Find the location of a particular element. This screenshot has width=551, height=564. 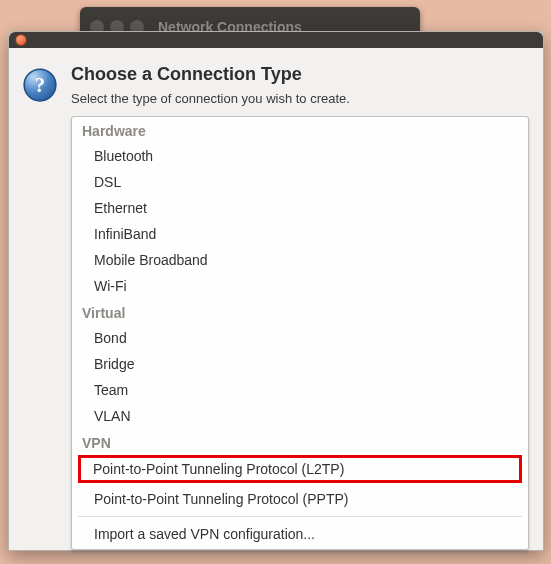

group-vpn: VPN is located at coordinates (300, 442).